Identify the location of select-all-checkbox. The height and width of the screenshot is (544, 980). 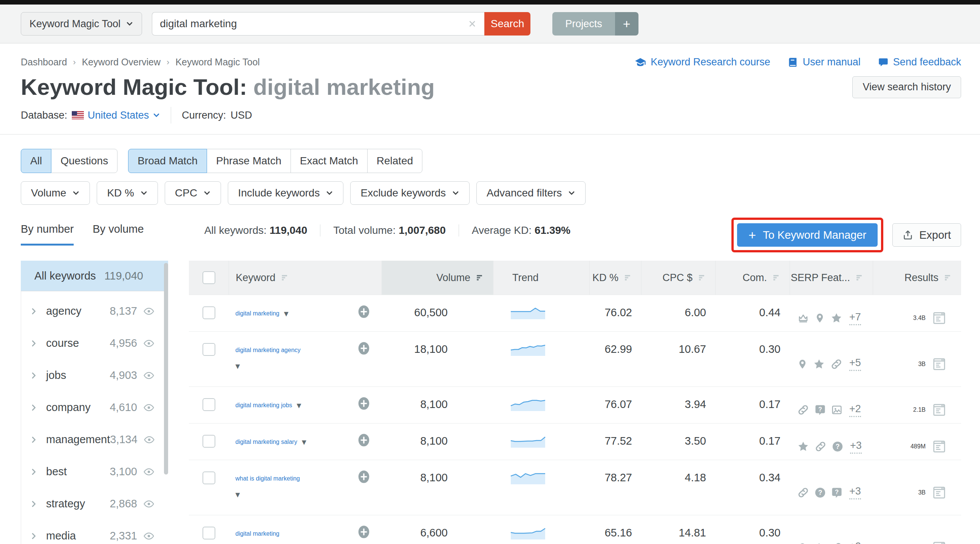
(209, 278).